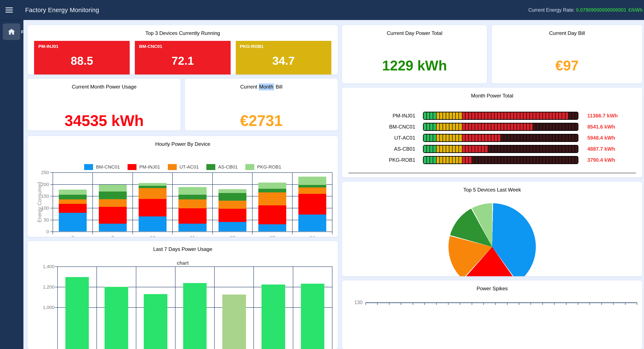  Describe the element at coordinates (232, 236) in the screenshot. I see `x-tick-label: 12` at that location.